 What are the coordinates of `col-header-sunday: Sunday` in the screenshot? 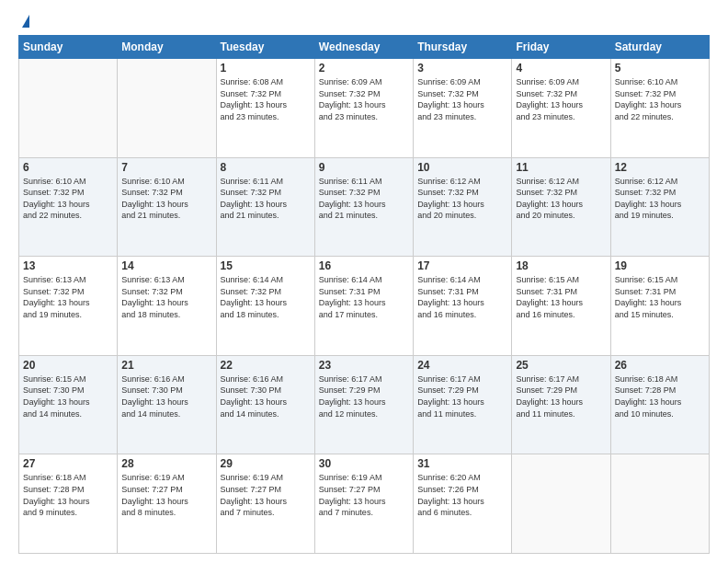 It's located at (68, 48).